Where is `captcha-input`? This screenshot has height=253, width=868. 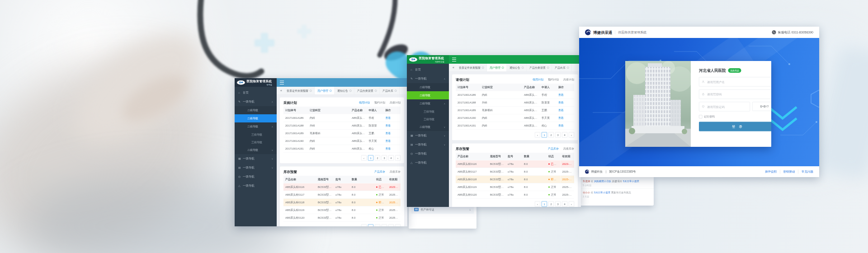 captcha-input is located at coordinates (727, 107).